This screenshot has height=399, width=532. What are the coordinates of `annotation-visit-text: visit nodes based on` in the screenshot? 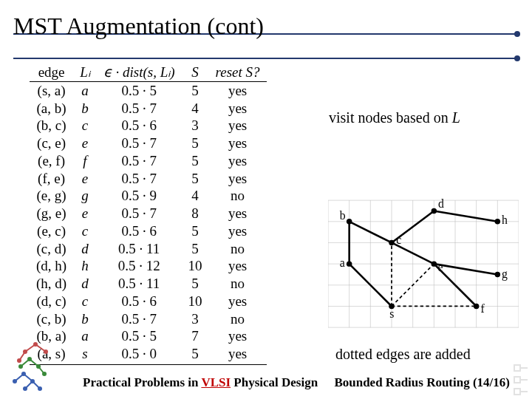 It's located at (390, 117).